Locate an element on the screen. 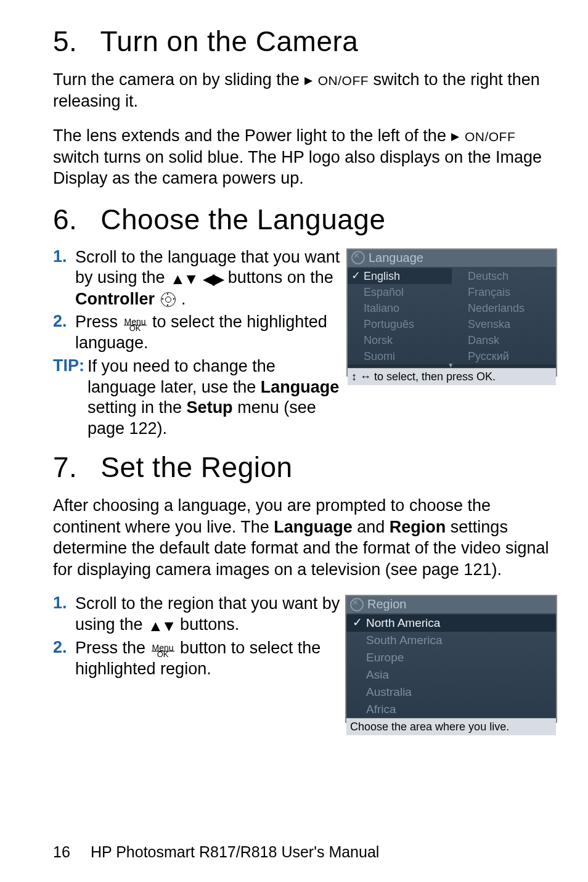 This screenshot has height=882, width=588. section-7-step-1: Scroll to the region that you want by us… is located at coordinates (208, 615).